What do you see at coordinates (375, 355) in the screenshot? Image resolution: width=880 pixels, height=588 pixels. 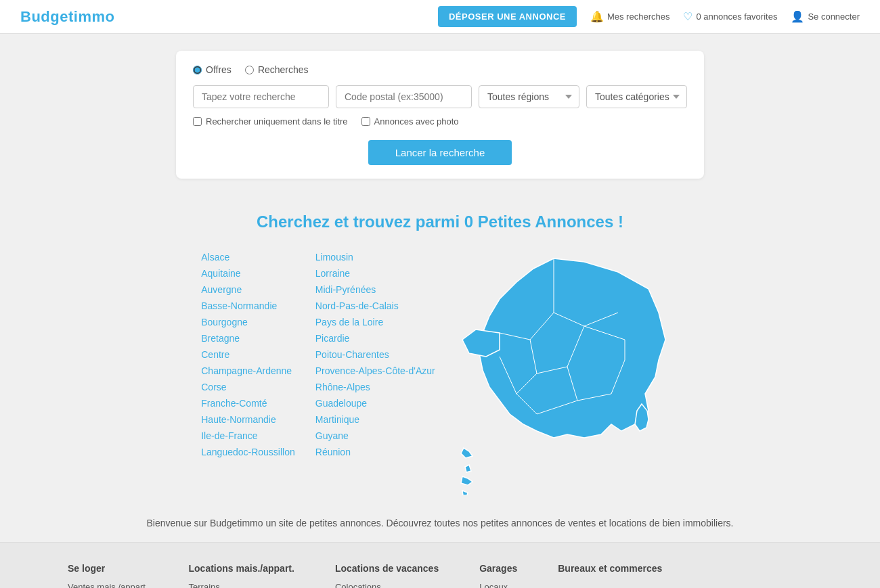 I see `region-poitou-charentes: Poitou-Charentes` at bounding box center [375, 355].